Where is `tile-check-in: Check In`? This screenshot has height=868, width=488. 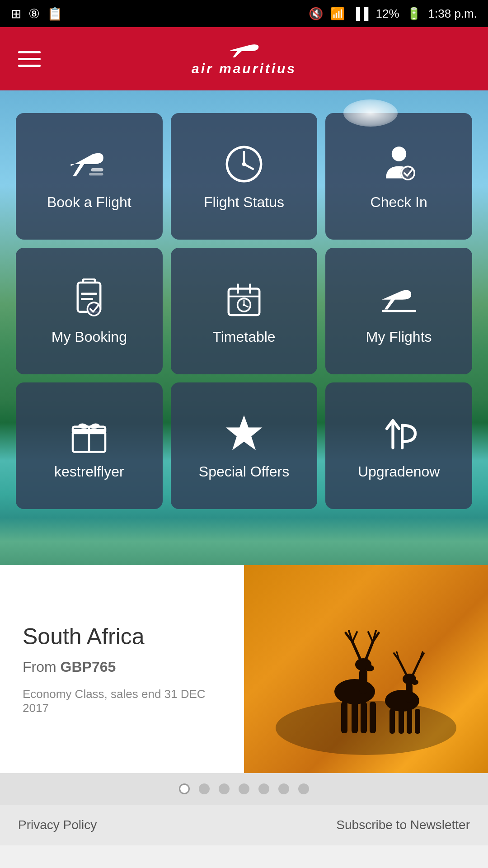 tile-check-in: Check In is located at coordinates (399, 176).